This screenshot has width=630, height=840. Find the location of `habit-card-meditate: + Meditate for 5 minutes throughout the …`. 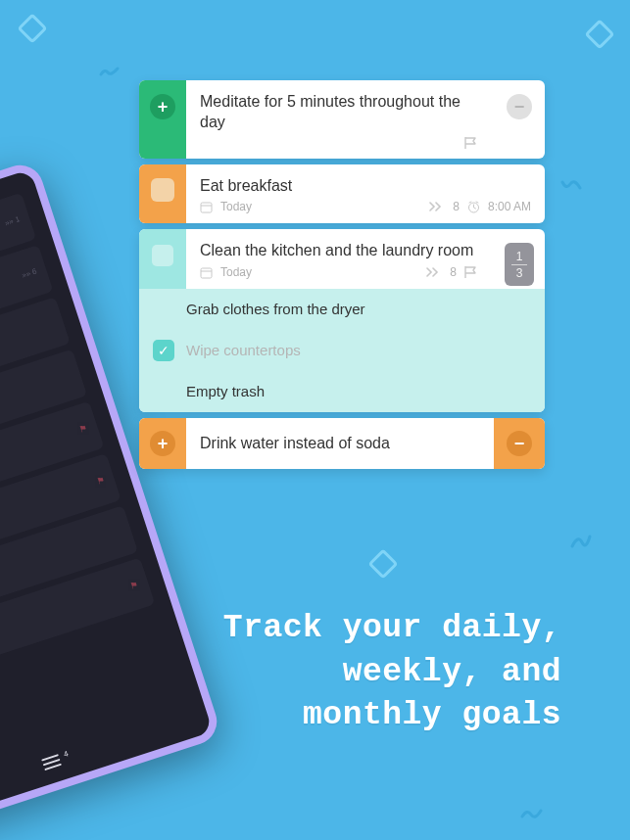

habit-card-meditate: + Meditate for 5 minutes throughout the … is located at coordinates (342, 119).